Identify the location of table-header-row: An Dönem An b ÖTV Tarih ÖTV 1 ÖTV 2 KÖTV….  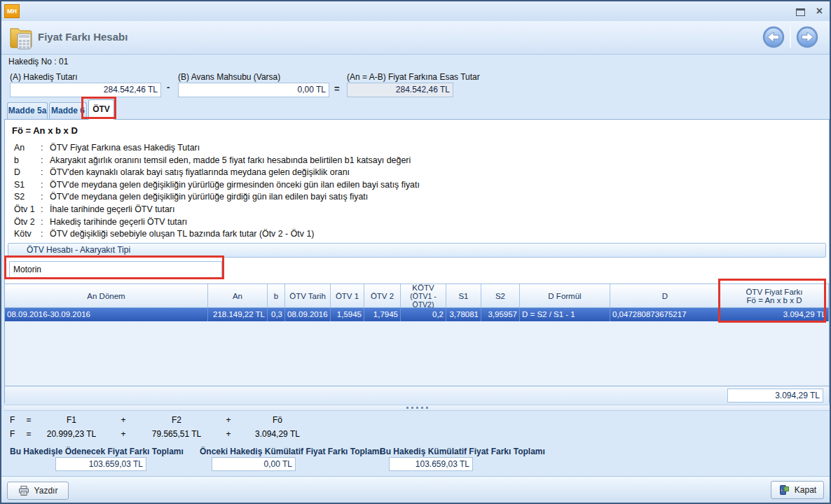
(417, 295).